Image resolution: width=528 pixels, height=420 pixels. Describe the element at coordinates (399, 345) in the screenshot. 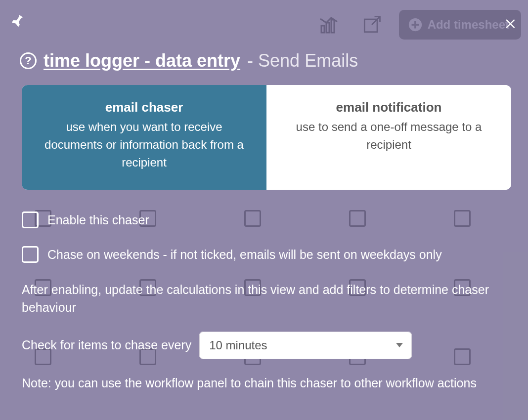

I see `chevron-down-icon` at that location.